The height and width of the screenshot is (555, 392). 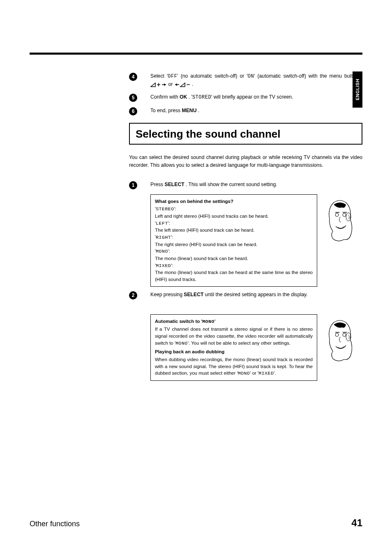 I want to click on code-text: OFF, so click(x=173, y=76).